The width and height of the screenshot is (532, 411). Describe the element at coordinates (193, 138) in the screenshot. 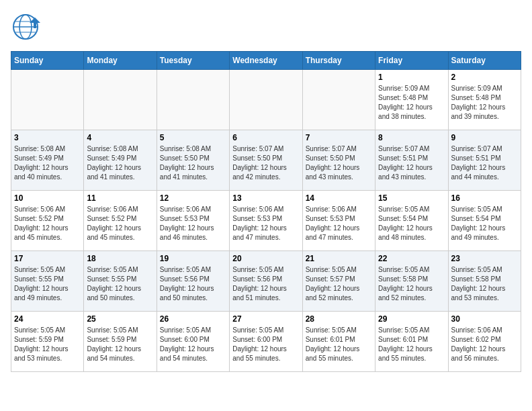

I see `day-number: 5` at that location.